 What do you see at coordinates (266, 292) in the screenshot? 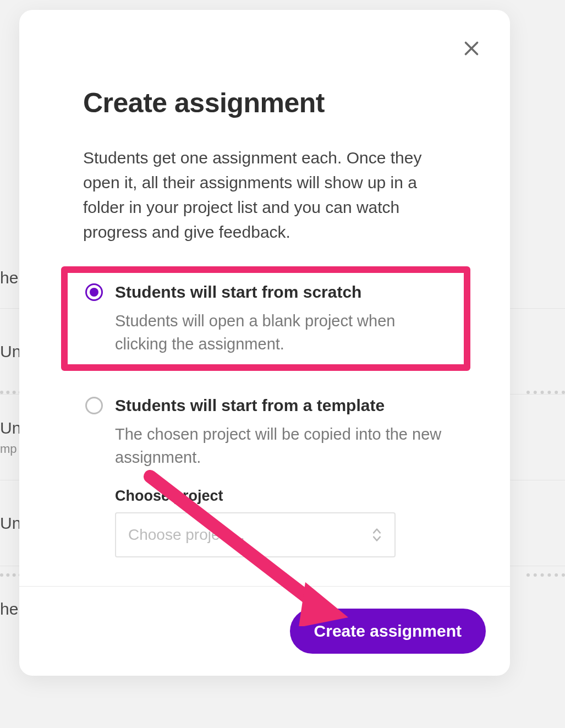
I see `option-header: Students will start from scratch` at bounding box center [266, 292].